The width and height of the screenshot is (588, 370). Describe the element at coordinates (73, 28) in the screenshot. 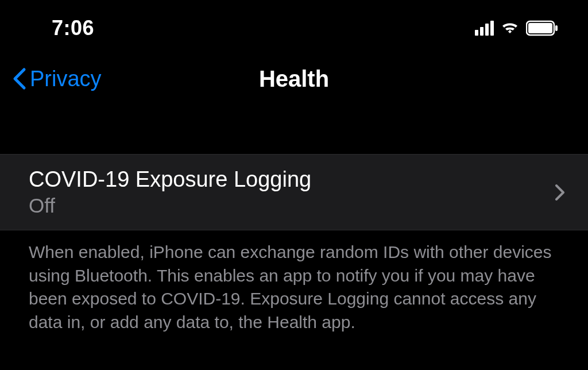

I see `status-time: 7:06` at that location.